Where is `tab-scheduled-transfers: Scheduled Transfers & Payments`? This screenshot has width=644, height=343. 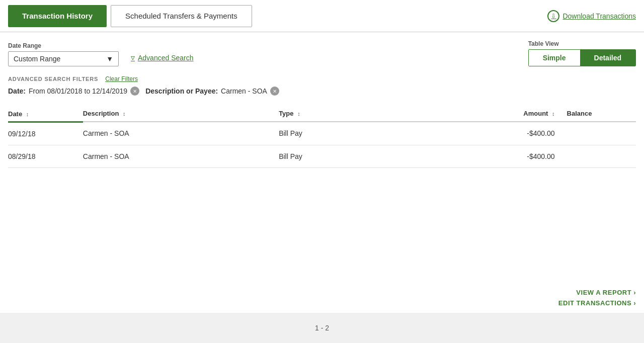 tab-scheduled-transfers: Scheduled Transfers & Payments is located at coordinates (181, 16).